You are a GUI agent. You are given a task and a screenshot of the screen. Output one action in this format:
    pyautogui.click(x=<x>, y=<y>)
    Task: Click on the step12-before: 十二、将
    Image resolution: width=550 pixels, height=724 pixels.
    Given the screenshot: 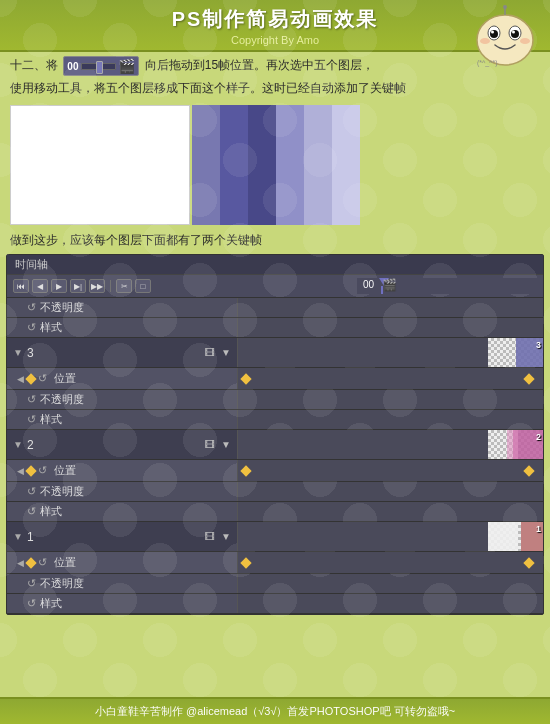 What is the action you would take?
    pyautogui.click(x=34, y=65)
    